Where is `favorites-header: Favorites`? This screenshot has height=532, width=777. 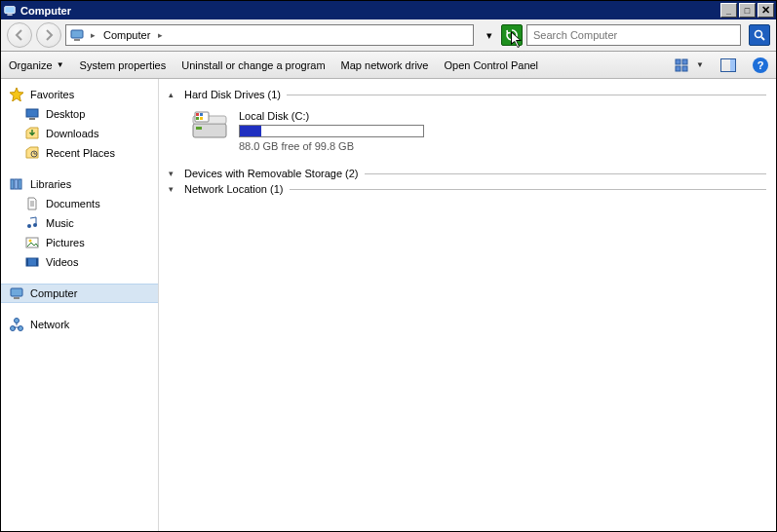 favorites-header: Favorites is located at coordinates (80, 95).